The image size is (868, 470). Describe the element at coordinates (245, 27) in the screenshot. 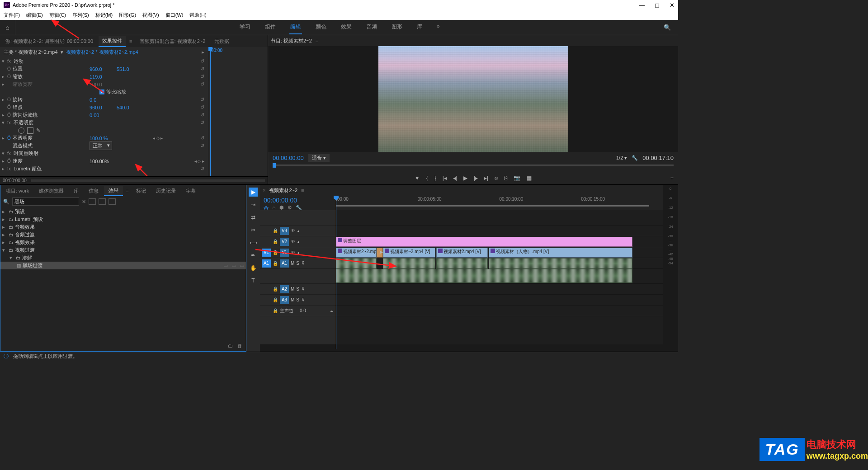

I see `ws-learn: 学习` at that location.